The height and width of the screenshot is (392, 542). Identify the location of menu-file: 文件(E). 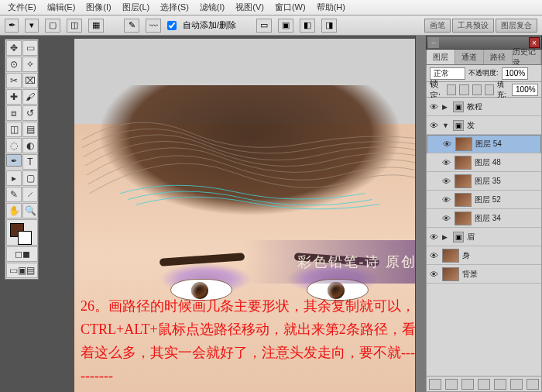
(22, 8).